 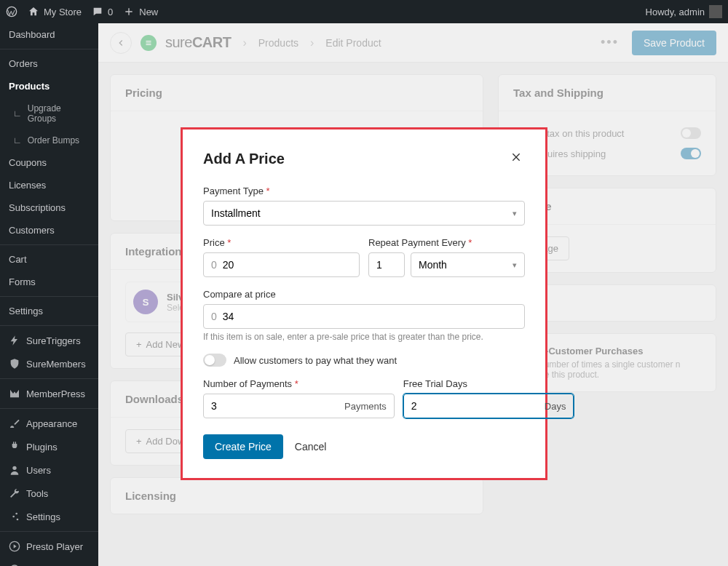 What do you see at coordinates (12, 12) in the screenshot?
I see `wp-logo` at bounding box center [12, 12].